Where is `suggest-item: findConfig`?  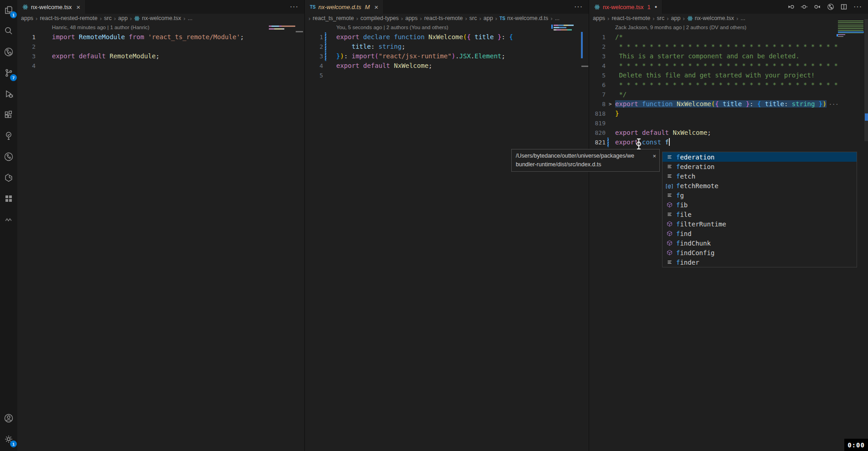 suggest-item: findConfig is located at coordinates (760, 252).